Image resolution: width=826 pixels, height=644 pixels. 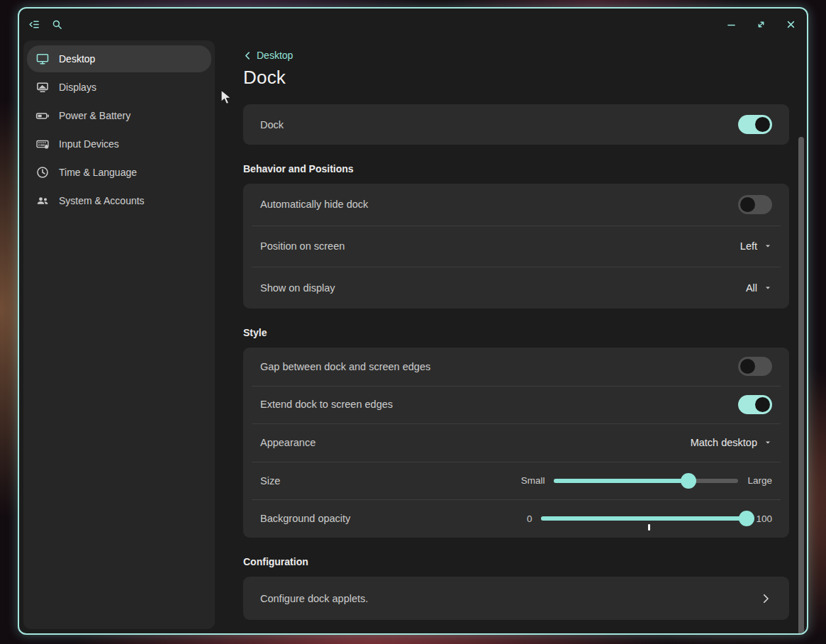 What do you see at coordinates (516, 333) in the screenshot?
I see `section-title-style: Style` at bounding box center [516, 333].